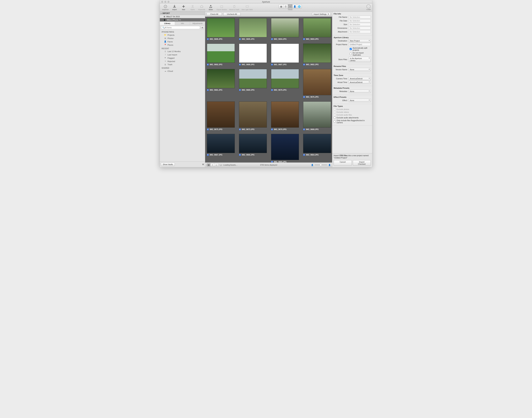  What do you see at coordinates (193, 7) in the screenshot?
I see `name-button: Name` at bounding box center [193, 7].